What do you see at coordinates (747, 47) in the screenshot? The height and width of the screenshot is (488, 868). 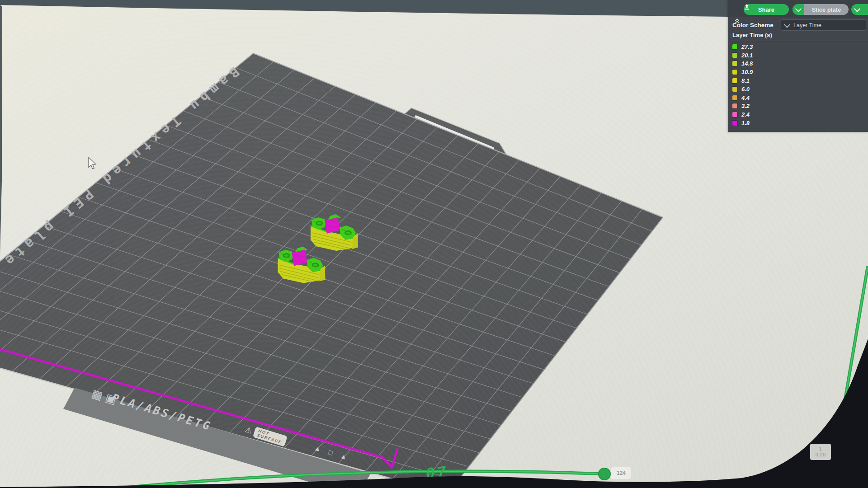 I see `legend-value: 27.3` at bounding box center [747, 47].